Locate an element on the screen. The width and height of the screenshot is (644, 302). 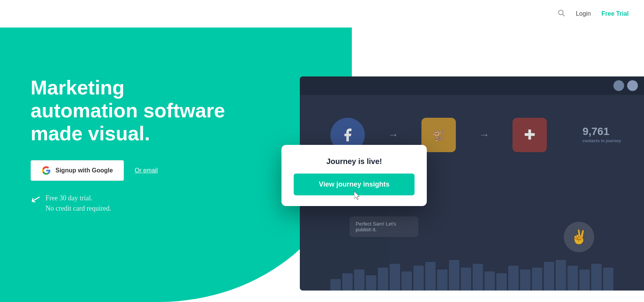
login-link: Login is located at coordinates (584, 14).